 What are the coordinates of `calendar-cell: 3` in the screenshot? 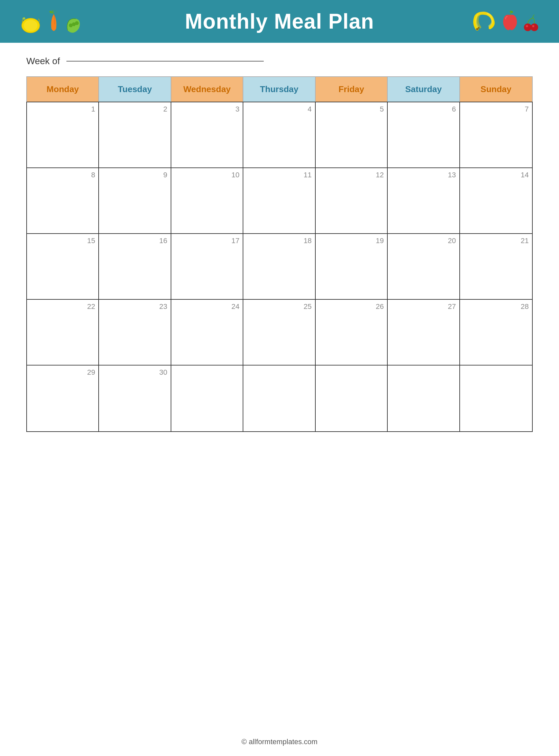 It's located at (207, 135).